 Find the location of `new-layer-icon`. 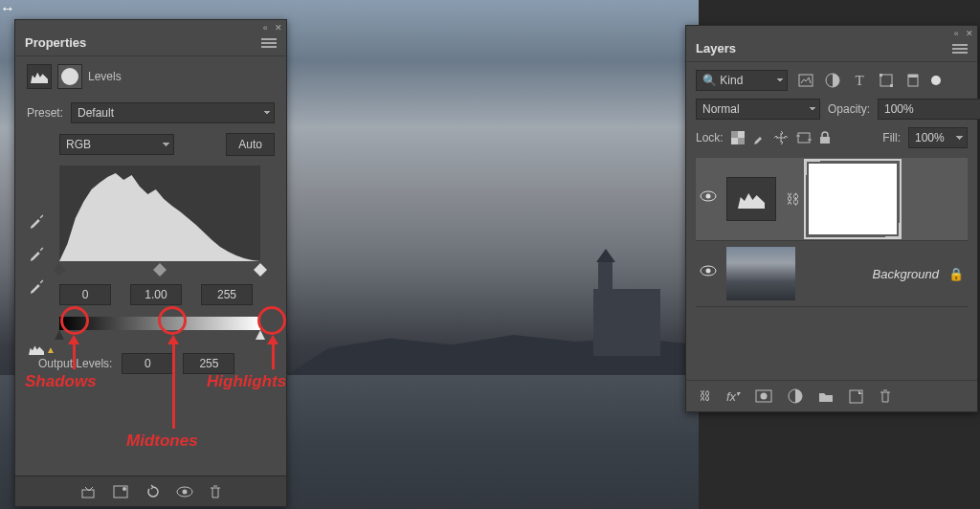

new-layer-icon is located at coordinates (856, 396).